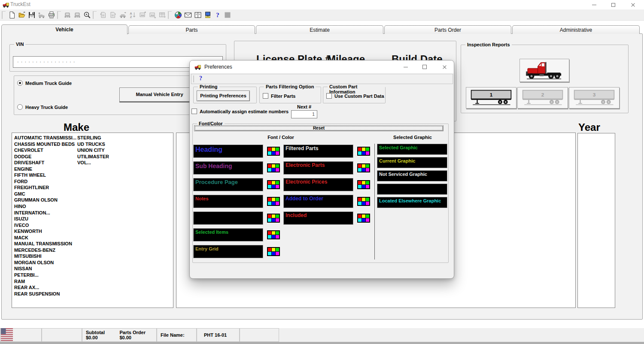  Describe the element at coordinates (228, 218) in the screenshot. I see `font-sample-blank` at that location.